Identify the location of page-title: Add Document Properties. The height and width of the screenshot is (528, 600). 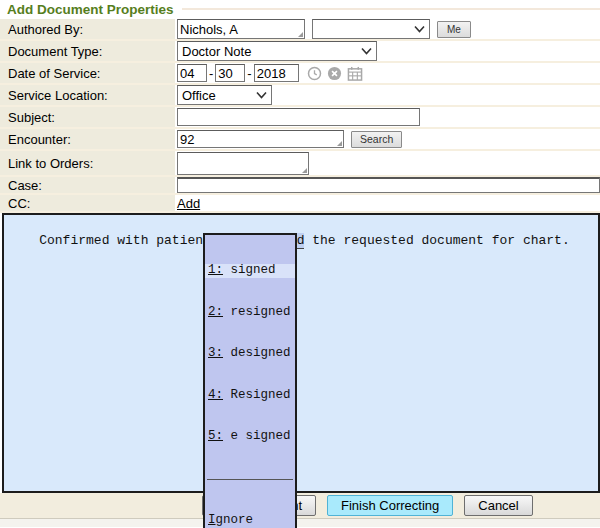
(90, 10).